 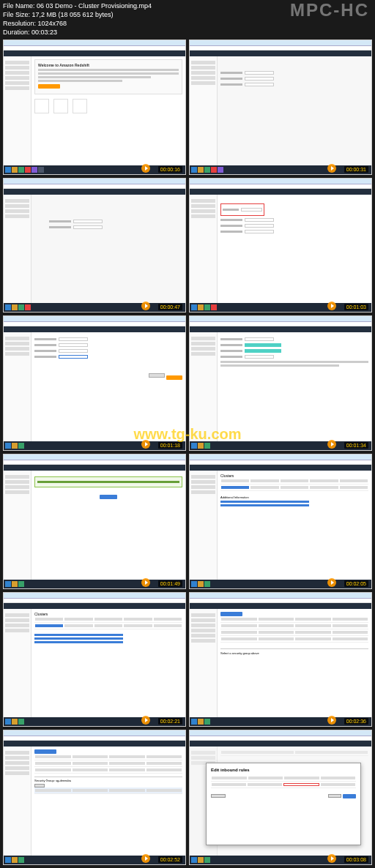 I want to click on timestamp: 00:01:34, so click(x=356, y=445).